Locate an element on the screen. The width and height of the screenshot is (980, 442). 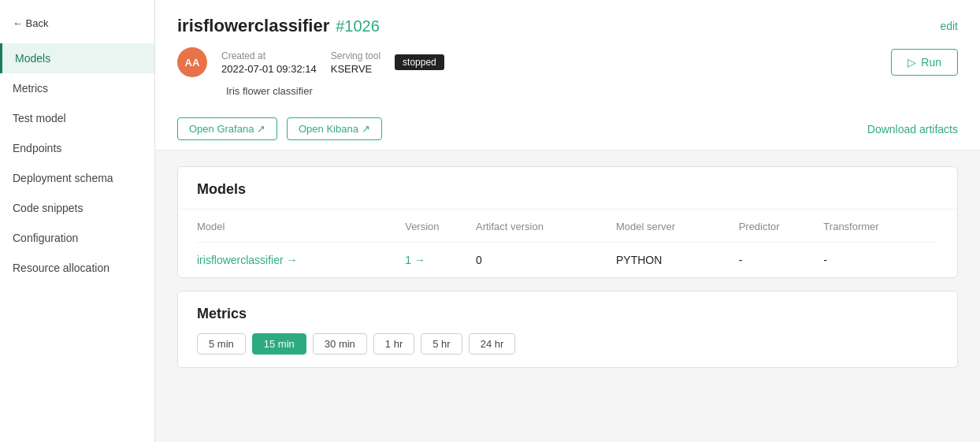
created-at-value: 2022-07-01 09:32:14 is located at coordinates (269, 69).